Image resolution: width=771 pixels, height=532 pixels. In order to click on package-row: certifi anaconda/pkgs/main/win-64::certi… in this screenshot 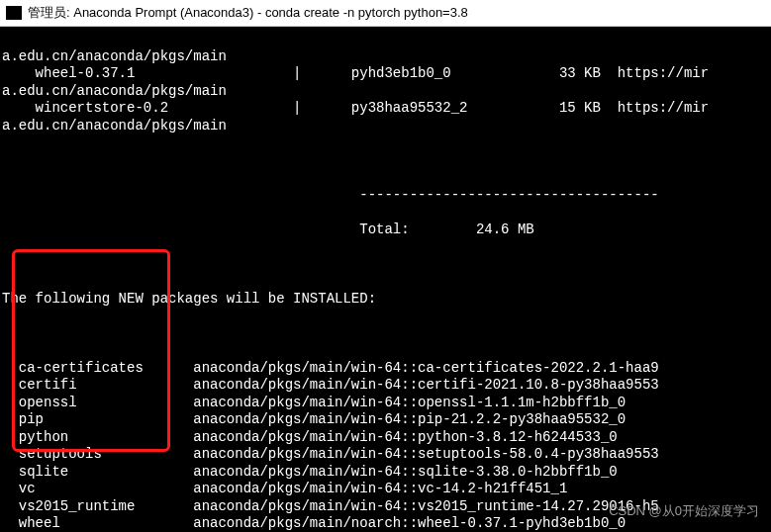, I will do `click(386, 386)`.